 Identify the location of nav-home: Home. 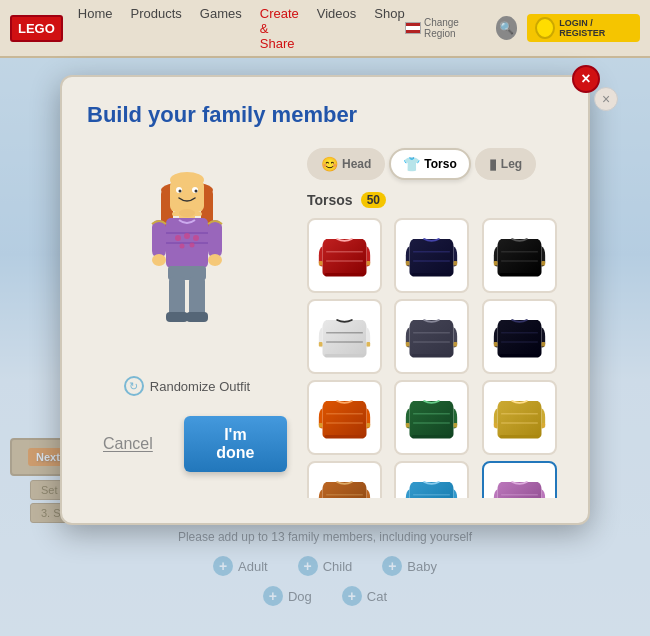
(96, 28).